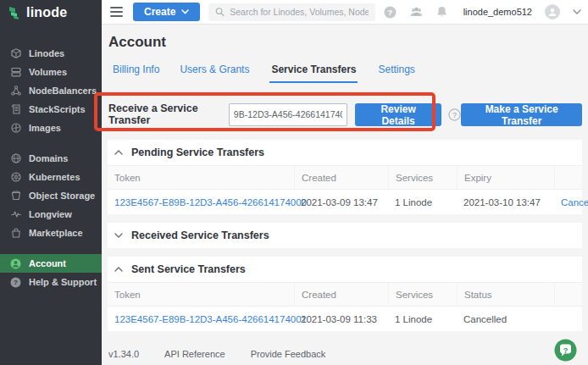 The height and width of the screenshot is (365, 588). I want to click on user-avatar, so click(552, 12).